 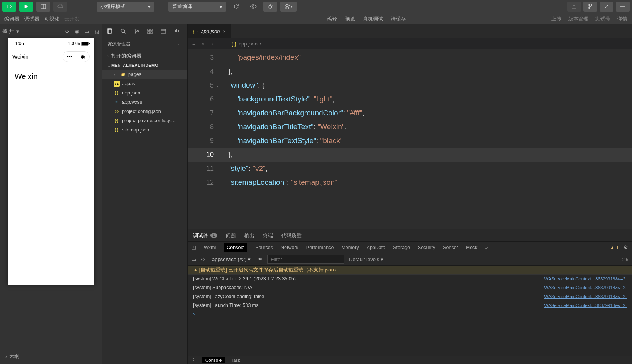 I want to click on footer-console: Console, so click(x=213, y=360).